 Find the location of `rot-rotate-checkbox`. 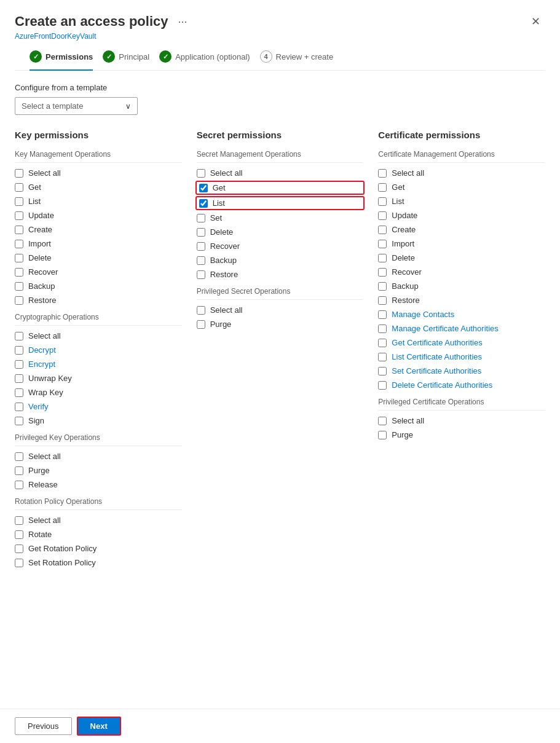

rot-rotate-checkbox is located at coordinates (19, 535).